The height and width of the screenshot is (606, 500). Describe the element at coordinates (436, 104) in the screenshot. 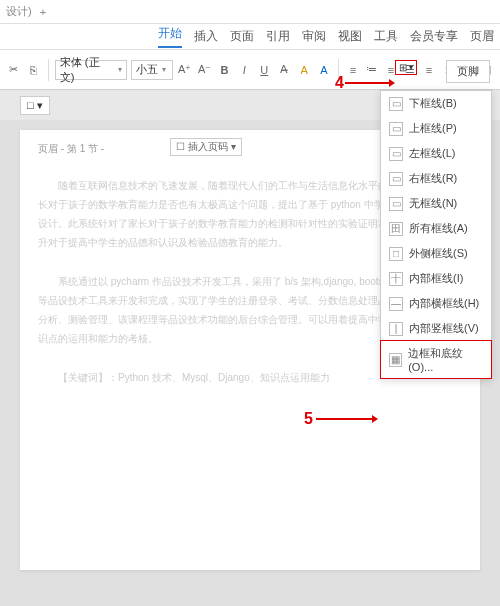

I see `border-bottom: ▭下框线(B)` at that location.